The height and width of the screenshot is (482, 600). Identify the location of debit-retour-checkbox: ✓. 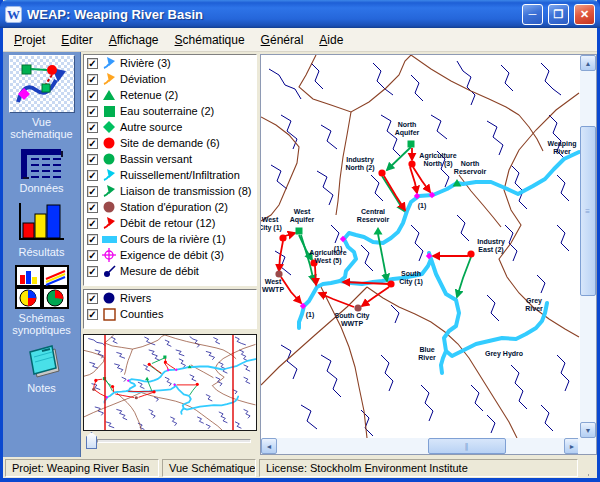
(92, 224).